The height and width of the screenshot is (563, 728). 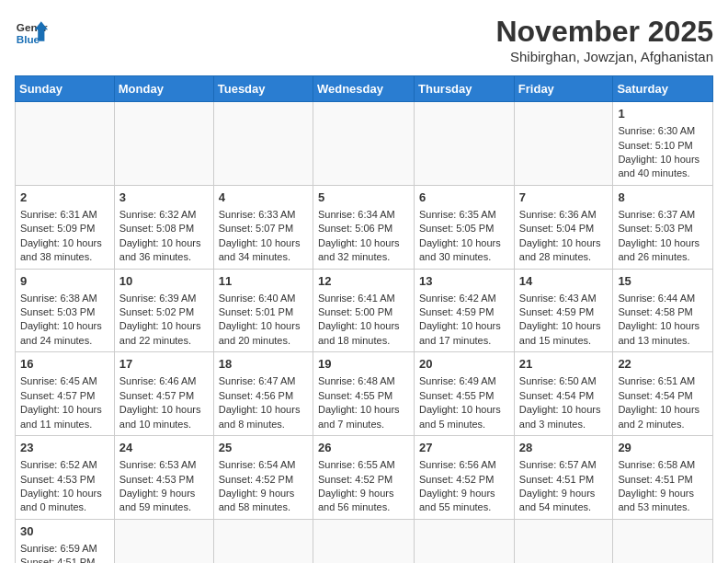 What do you see at coordinates (160, 319) in the screenshot?
I see `day-info: Sunrise: 6:39 AM Sunset: 5:02 PM Dayligh…` at bounding box center [160, 319].